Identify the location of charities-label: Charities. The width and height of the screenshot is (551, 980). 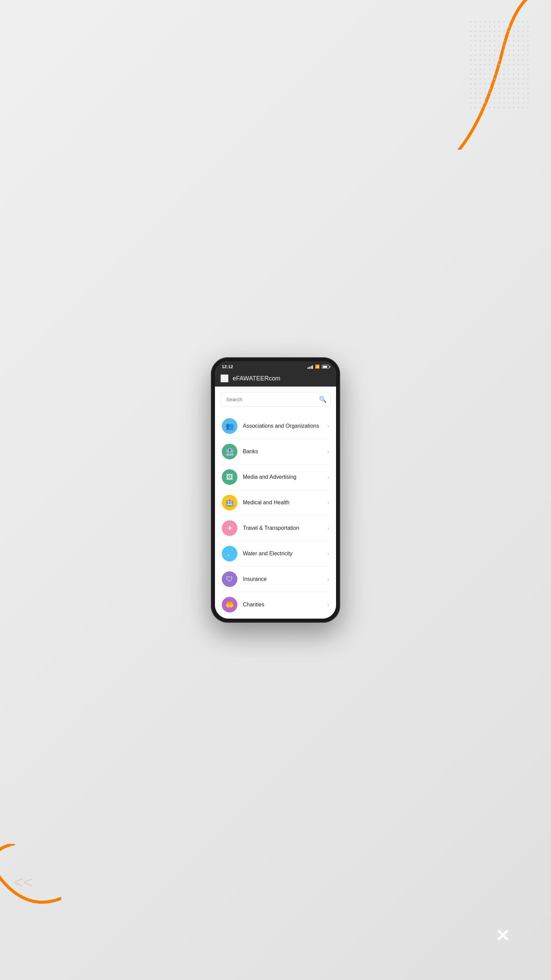
(285, 605).